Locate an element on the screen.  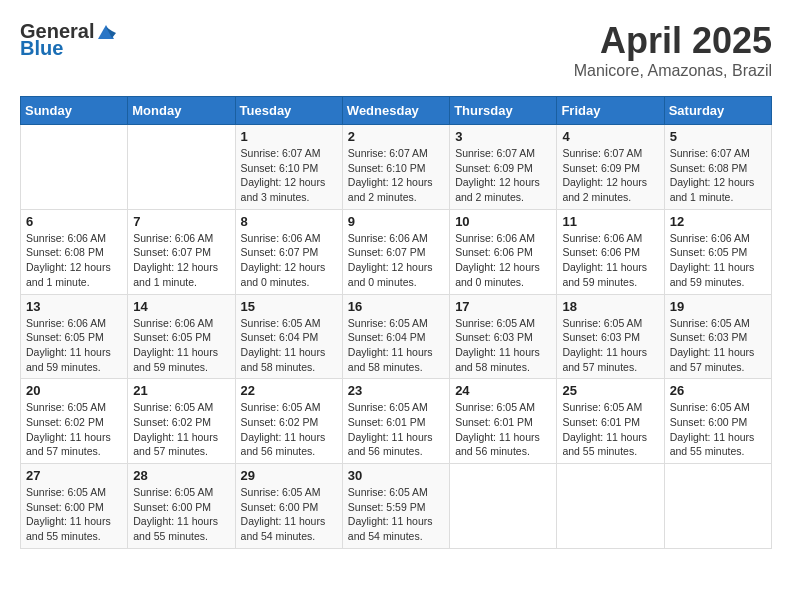
day-number: 26 is located at coordinates (718, 390).